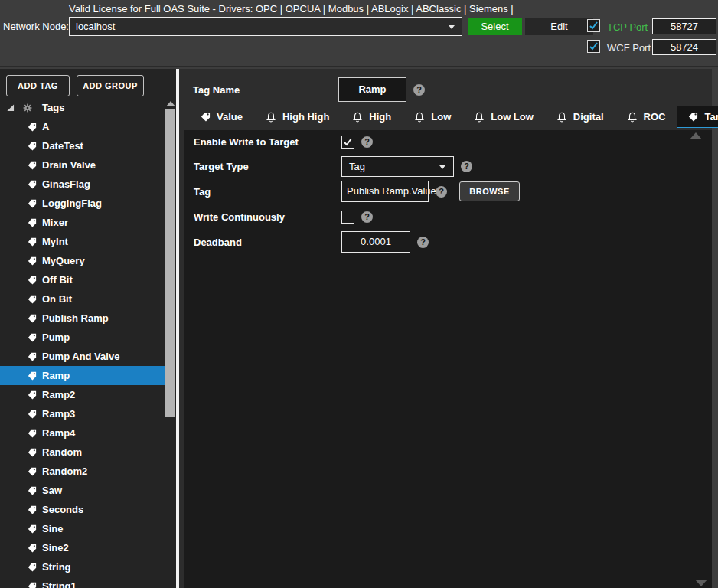  I want to click on tree-item-ramp2: Ramp2, so click(83, 395).